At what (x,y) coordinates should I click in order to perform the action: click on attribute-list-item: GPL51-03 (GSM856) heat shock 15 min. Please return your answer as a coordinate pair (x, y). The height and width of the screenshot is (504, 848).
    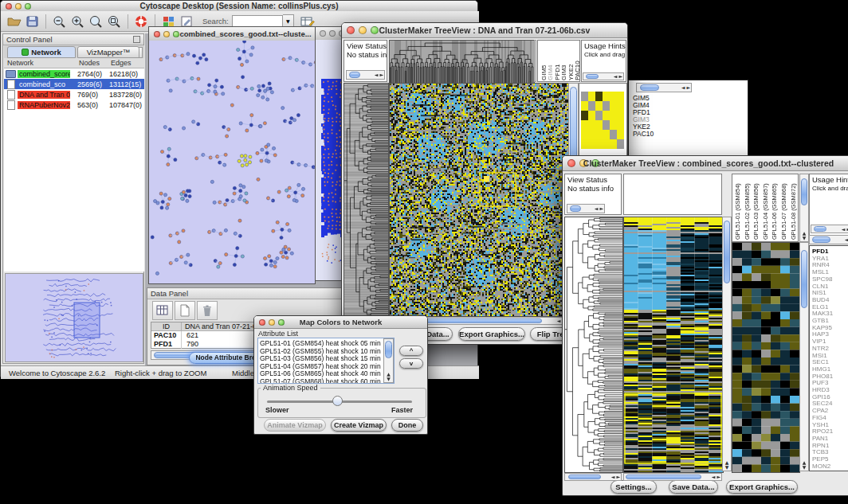
    Looking at the image, I should click on (320, 358).